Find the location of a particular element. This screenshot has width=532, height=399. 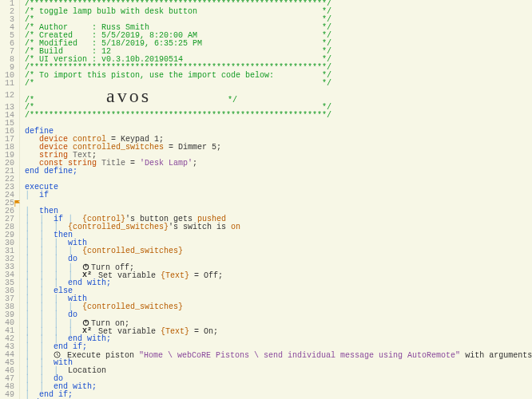

kw-end-with: end with; is located at coordinates (89, 282).